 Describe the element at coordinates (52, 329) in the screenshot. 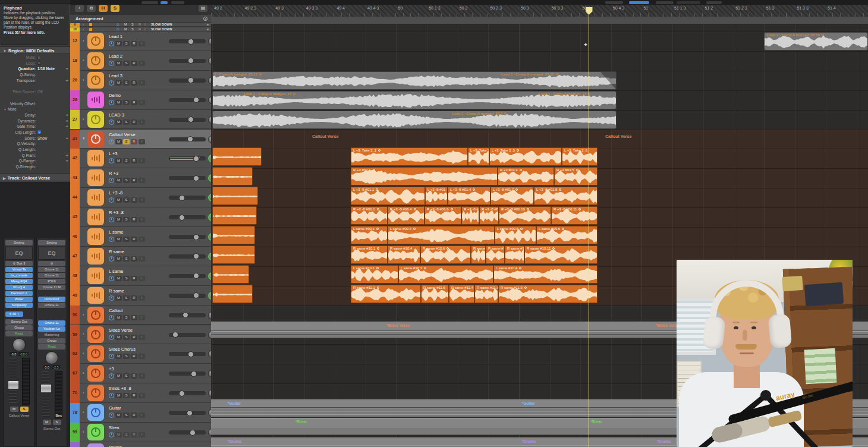

I see `plugin-slot: Youlean Lo` at that location.